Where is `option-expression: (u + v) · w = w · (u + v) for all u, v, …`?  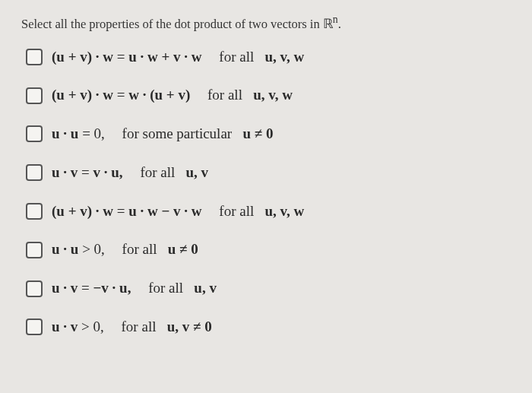 option-expression: (u + v) · w = w · (u + v) for all u, v, … is located at coordinates (172, 96).